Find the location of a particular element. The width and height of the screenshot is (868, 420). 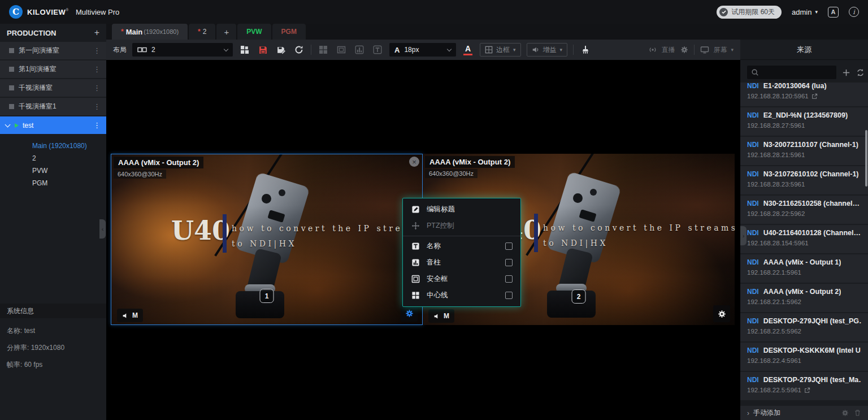

brand-name: KILOVIEW® is located at coordinates (48, 12).